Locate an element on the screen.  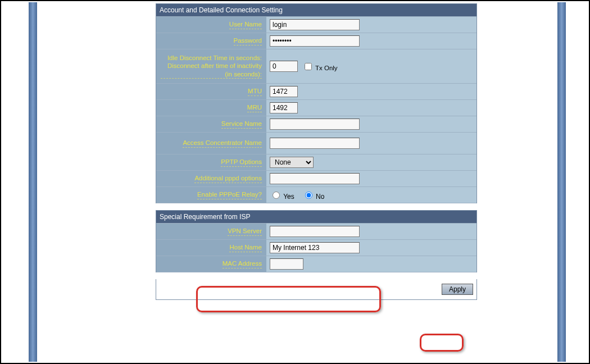
row-mac-address: MAC Address is located at coordinates (316, 264).